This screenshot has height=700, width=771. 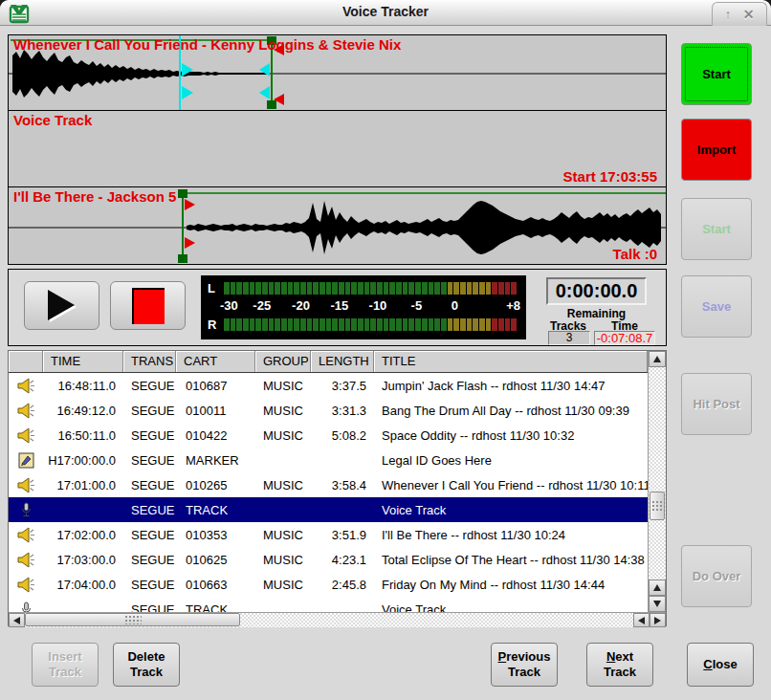 I want to click on scale-tick: -30, so click(x=230, y=306).